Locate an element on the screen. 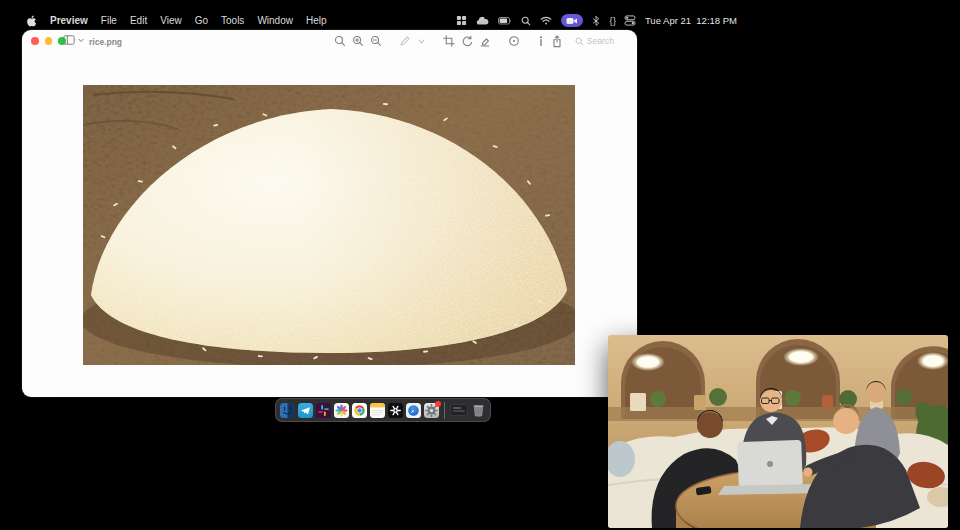 This screenshot has height=530, width=960. menu-edit: Edit is located at coordinates (138, 21).